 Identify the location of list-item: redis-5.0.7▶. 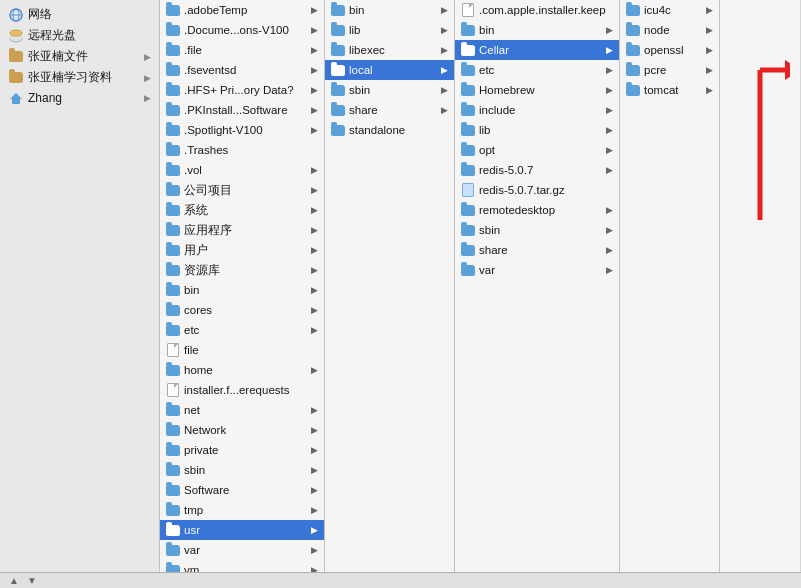
(537, 170).